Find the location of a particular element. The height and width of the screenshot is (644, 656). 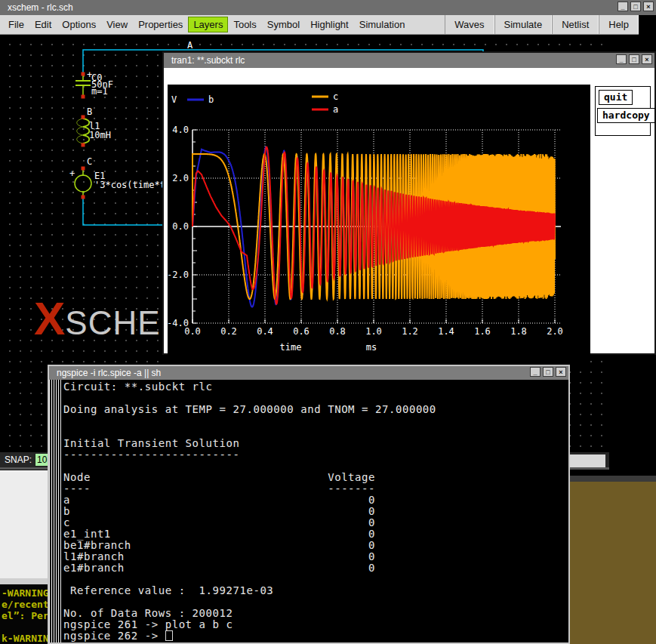

x-tick-label: 2.0 is located at coordinates (555, 331).